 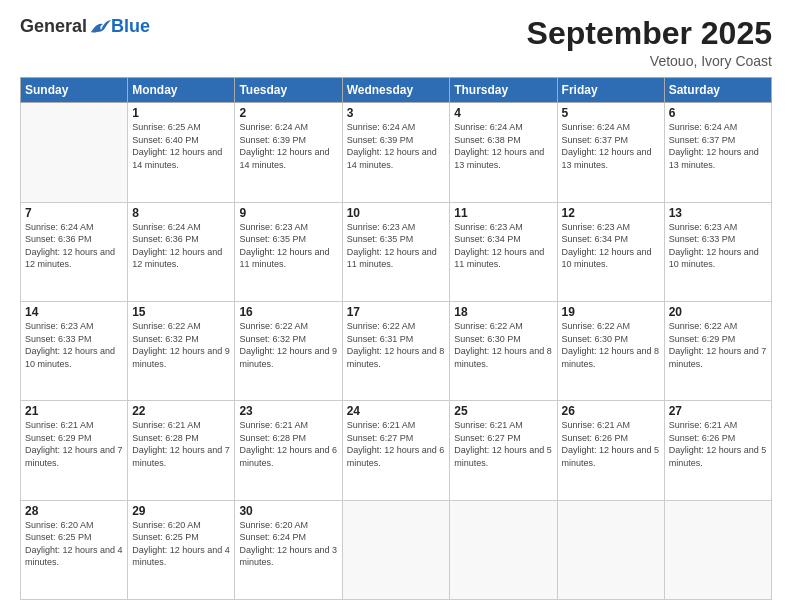 I want to click on day-number: 29, so click(x=181, y=511).